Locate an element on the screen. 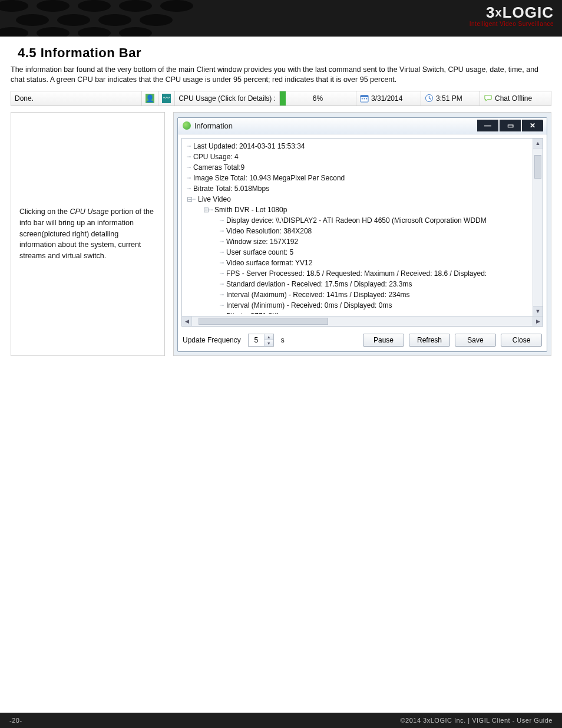 The width and height of the screenshot is (562, 728). caption-cell: Clicking on the CPU Usage portion of the… is located at coordinates (88, 234).